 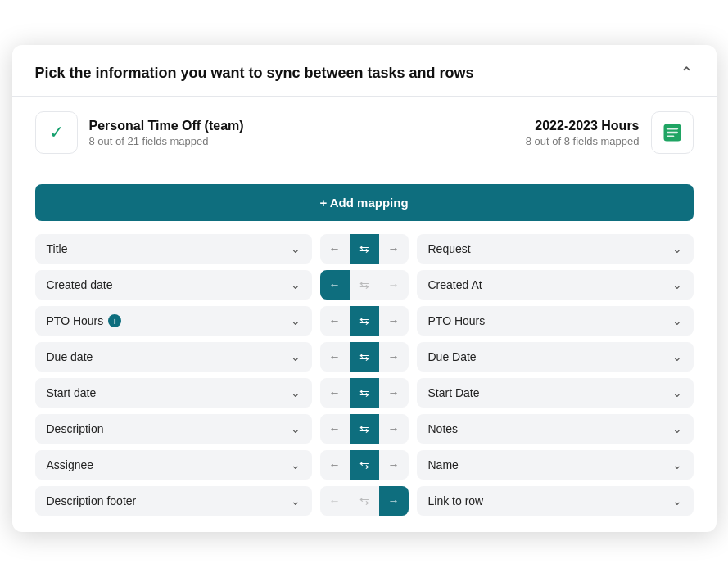 I want to click on add-mapping-button: + Add mapping, so click(x=364, y=203).